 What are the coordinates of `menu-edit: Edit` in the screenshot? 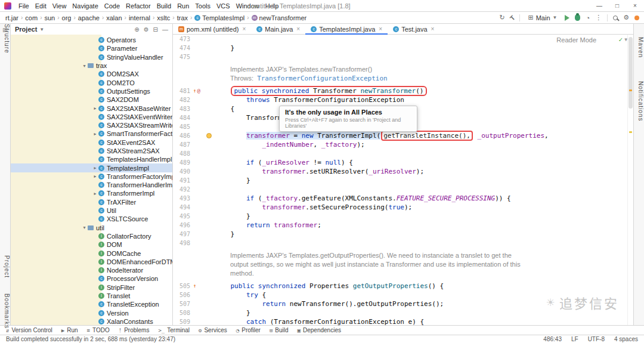 It's located at (41, 6).